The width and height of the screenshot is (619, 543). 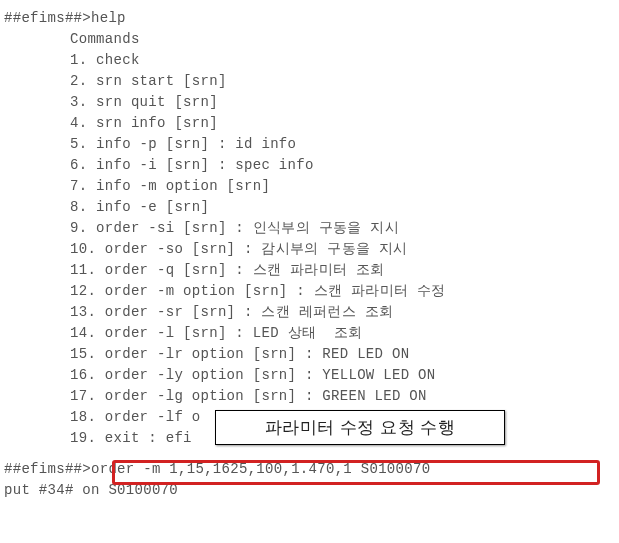 What do you see at coordinates (310, 60) in the screenshot?
I see `command-item-1: 1. check` at bounding box center [310, 60].